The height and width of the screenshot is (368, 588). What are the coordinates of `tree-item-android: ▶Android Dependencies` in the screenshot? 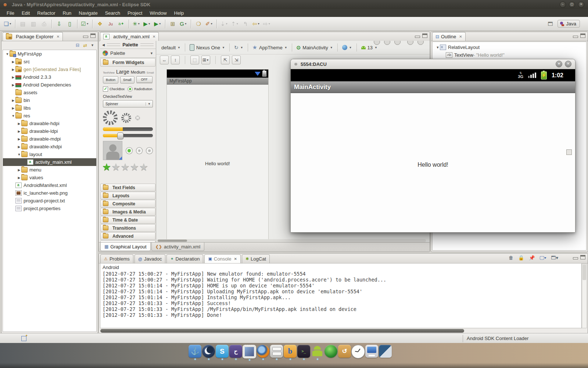 It's located at (50, 85).